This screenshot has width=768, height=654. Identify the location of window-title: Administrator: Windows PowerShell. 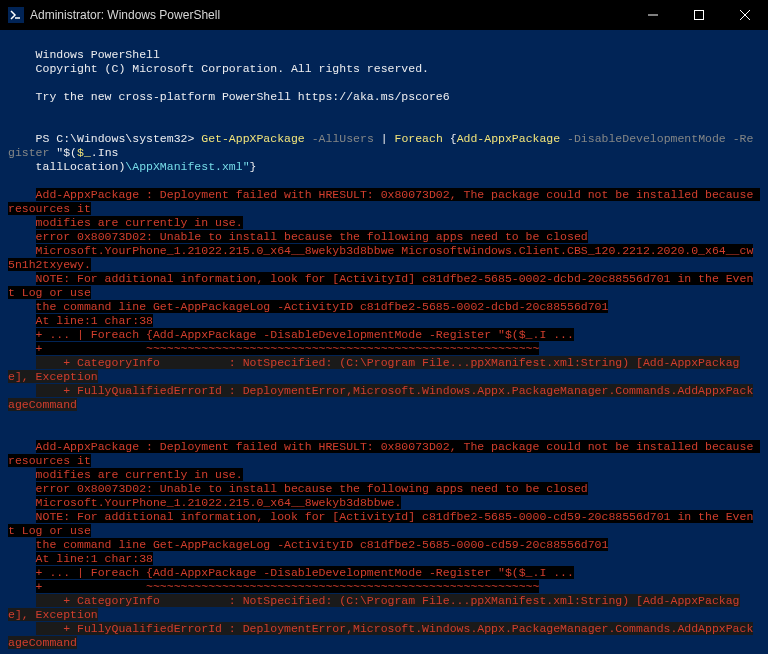
(330, 15).